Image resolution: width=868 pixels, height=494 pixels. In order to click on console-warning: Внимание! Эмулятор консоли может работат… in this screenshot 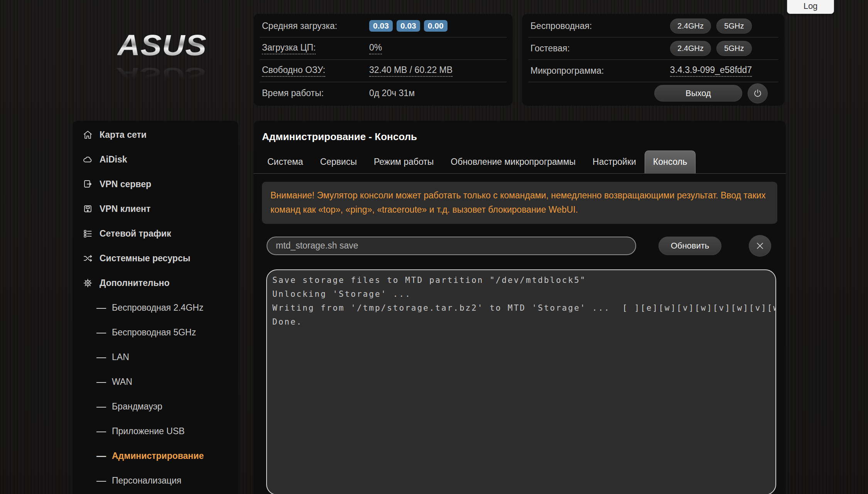, I will do `click(520, 203)`.